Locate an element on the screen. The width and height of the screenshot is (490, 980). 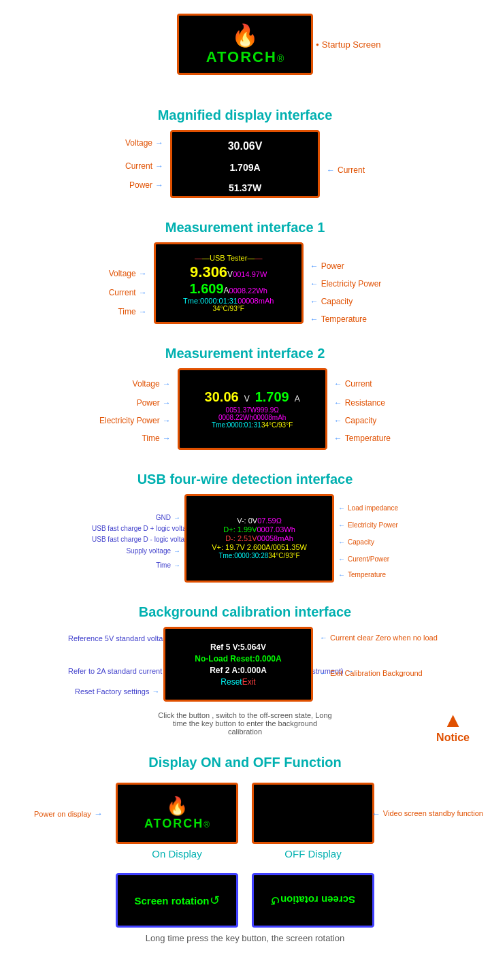
cal-screen: Ref 5 V:5.064V No-Load Reset:0.000A Ref … is located at coordinates (238, 664).